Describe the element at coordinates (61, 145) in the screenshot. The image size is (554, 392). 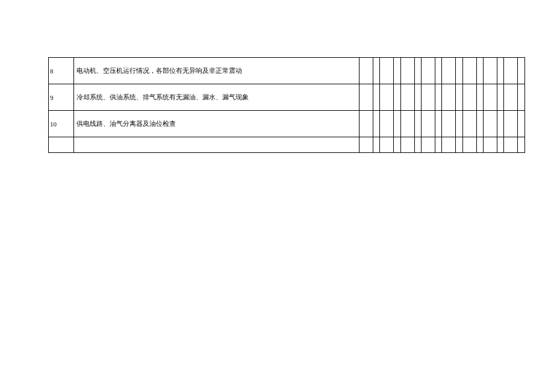
I see `row-number` at that location.